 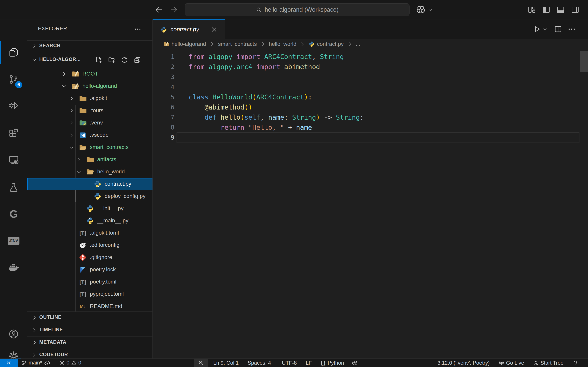 I want to click on algokit-view-icon: G, so click(x=14, y=214).